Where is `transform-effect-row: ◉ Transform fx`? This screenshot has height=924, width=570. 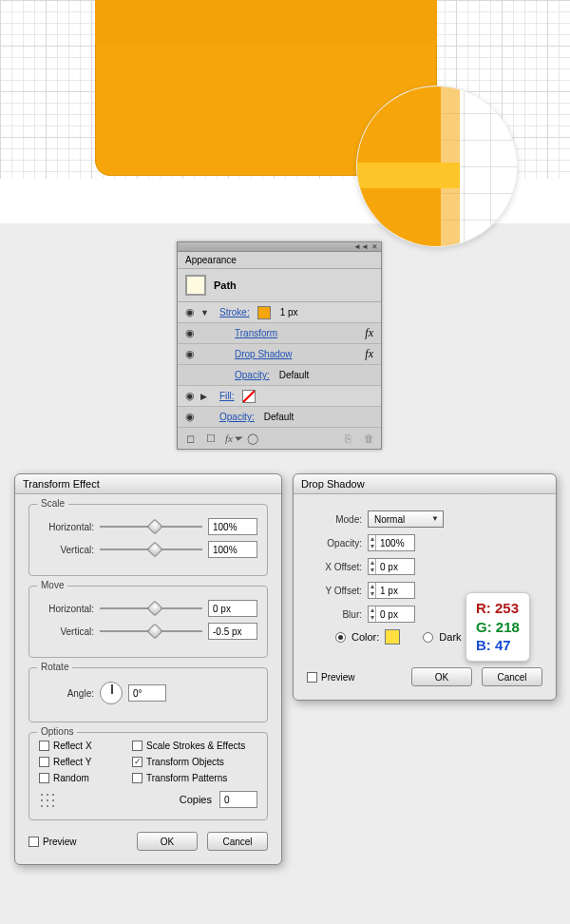
transform-effect-row: ◉ Transform fx is located at coordinates (279, 334).